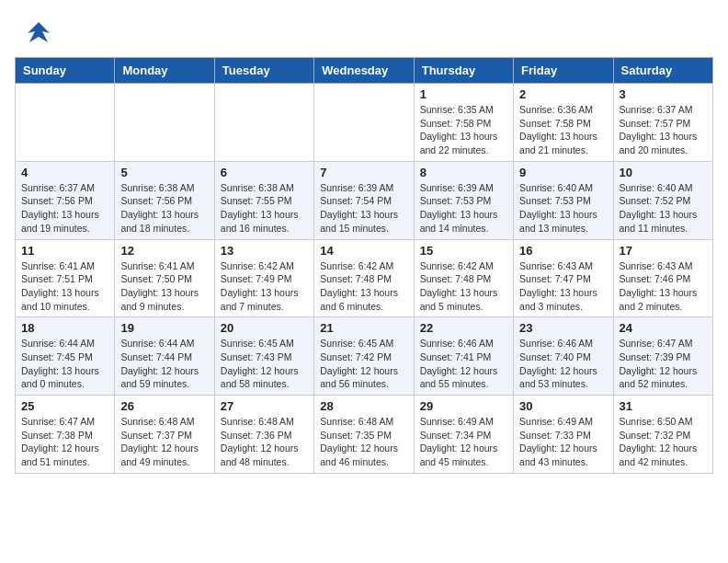 Image resolution: width=728 pixels, height=563 pixels. I want to click on day-header-friday: Friday, so click(563, 71).